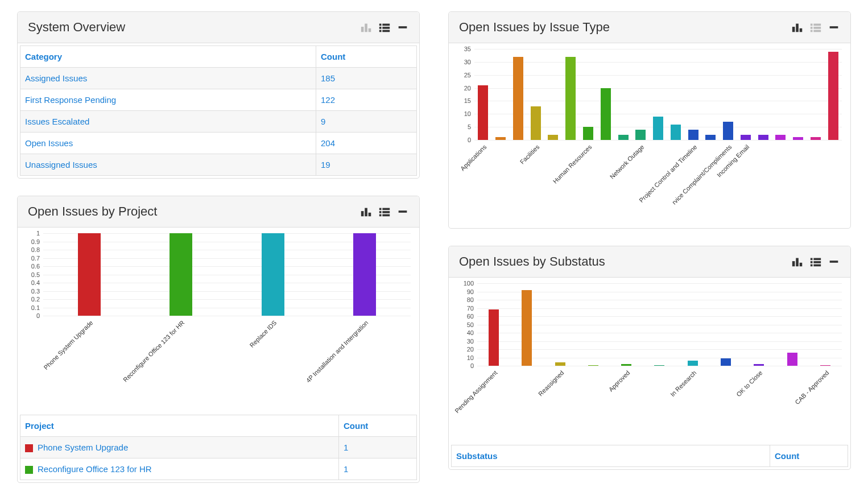  I want to click on y-tick: 60, so click(472, 316).